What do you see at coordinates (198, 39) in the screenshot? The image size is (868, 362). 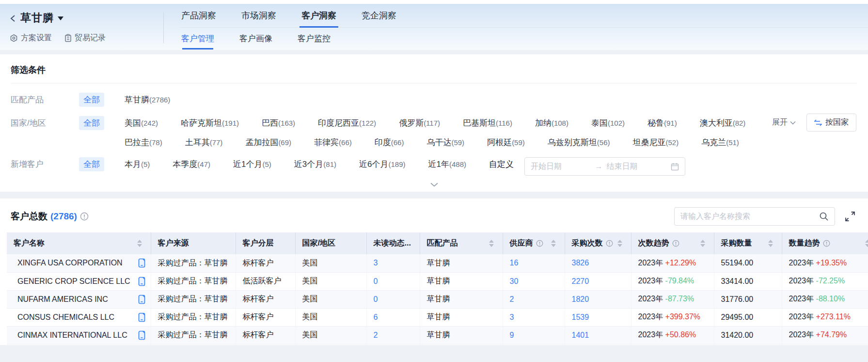 I see `sub-tab: 客户管理` at bounding box center [198, 39].